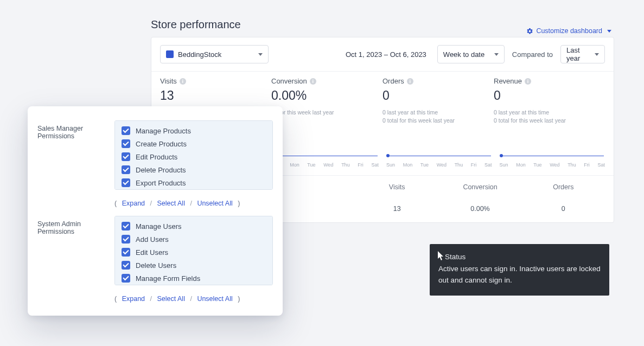  Describe the element at coordinates (194, 278) in the screenshot. I see `permission-item: Manage Form Fields` at that location.